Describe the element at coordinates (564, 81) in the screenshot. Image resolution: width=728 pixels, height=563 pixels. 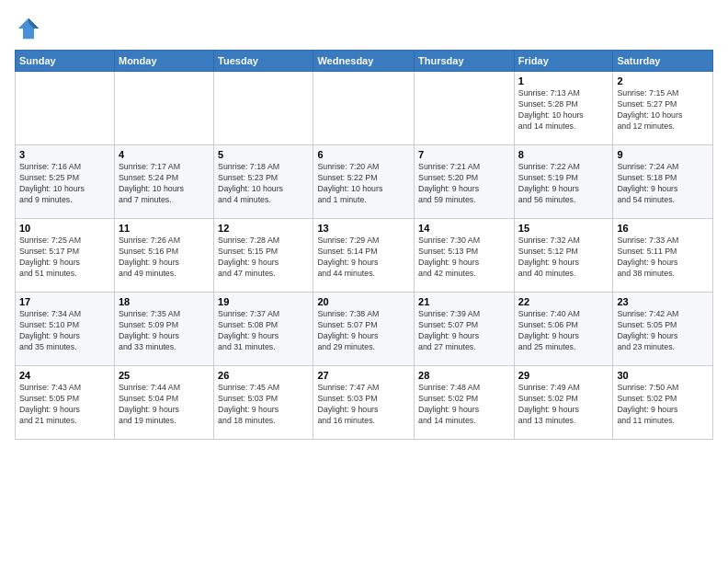
I see `day-number: 1` at that location.